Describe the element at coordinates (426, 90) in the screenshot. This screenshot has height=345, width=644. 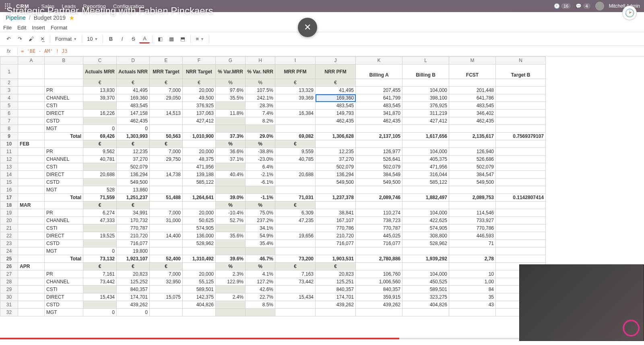
I see `cell-L3: 104,000` at that location.